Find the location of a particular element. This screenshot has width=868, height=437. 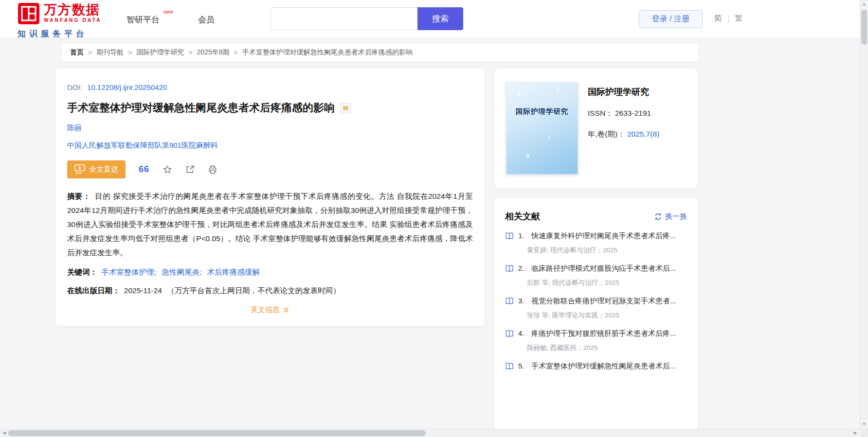

favorite-star-icon is located at coordinates (167, 170).